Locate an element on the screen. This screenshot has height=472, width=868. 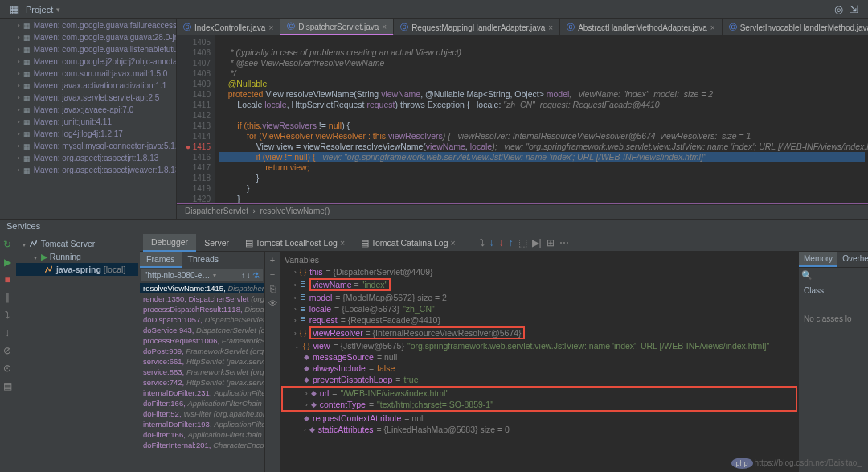
maven-item: ›▦Maven: javax:javaee-api:7.0 is located at coordinates (88, 109).